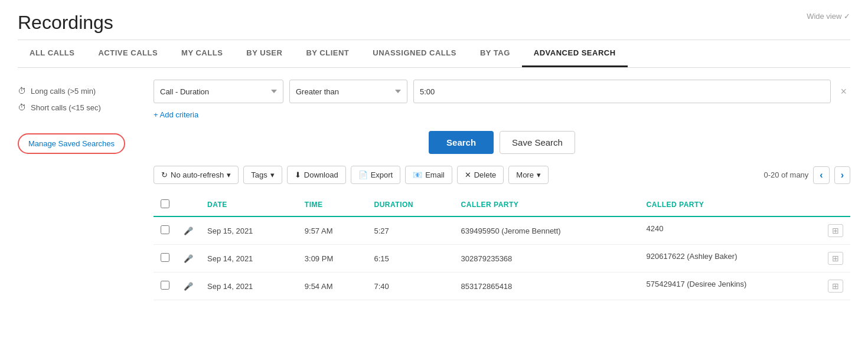 The height and width of the screenshot is (348, 868). Describe the element at coordinates (502, 258) in the screenshot. I see `table-row: 🎤 Sep 14, 2021 3:09 PM 6:15 302879235368…` at that location.